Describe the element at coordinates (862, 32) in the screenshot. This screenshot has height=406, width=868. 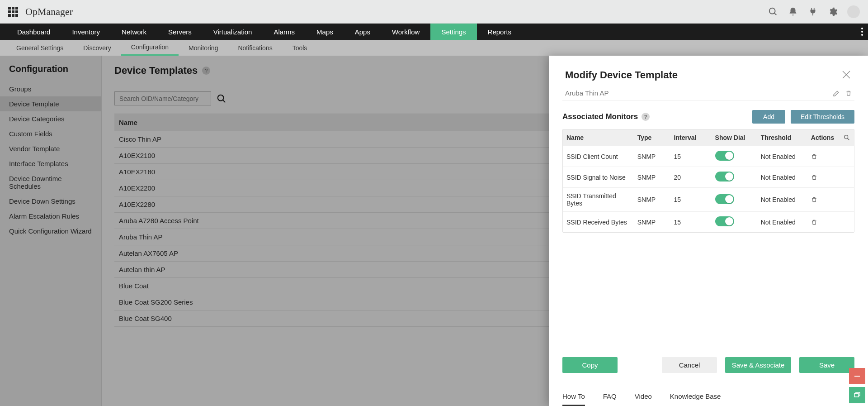
I see `more-menu-icon` at that location.